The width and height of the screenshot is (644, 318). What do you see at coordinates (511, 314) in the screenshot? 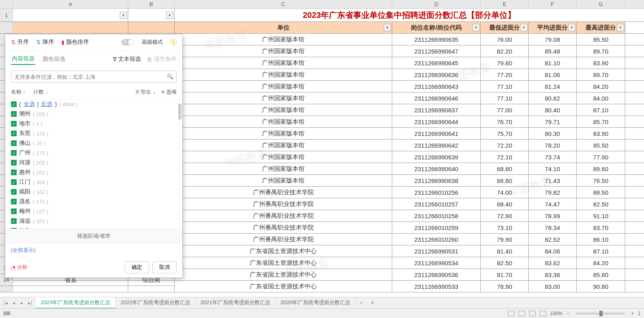
I see `view-normal-icon` at bounding box center [511, 314].